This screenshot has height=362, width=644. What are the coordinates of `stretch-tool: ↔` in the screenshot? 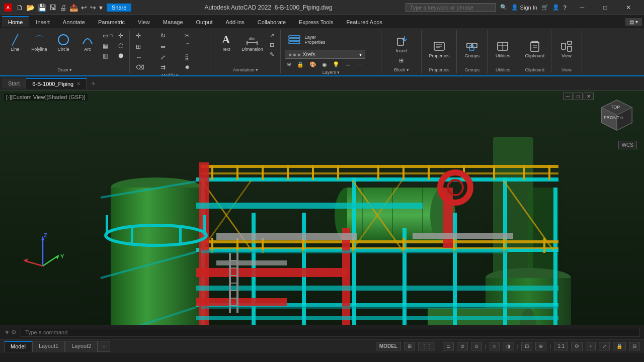 It's located at (145, 57).